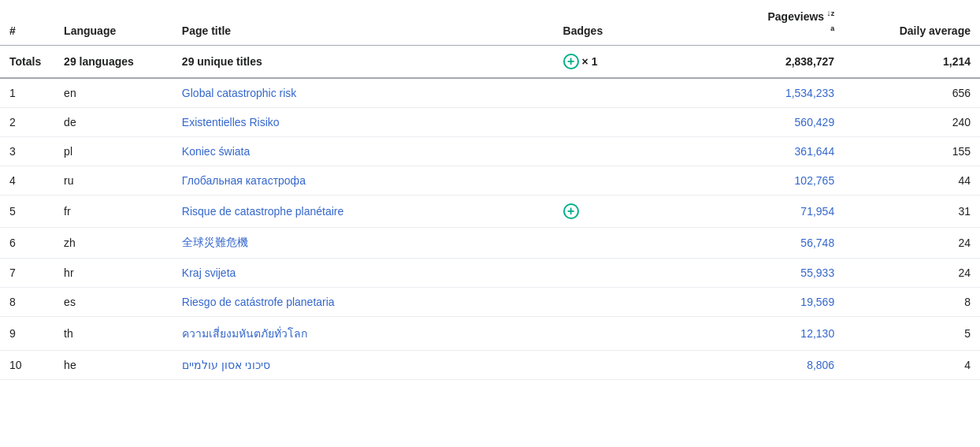 The image size is (980, 447). Describe the element at coordinates (113, 366) in the screenshot. I see `row-language: he` at that location.